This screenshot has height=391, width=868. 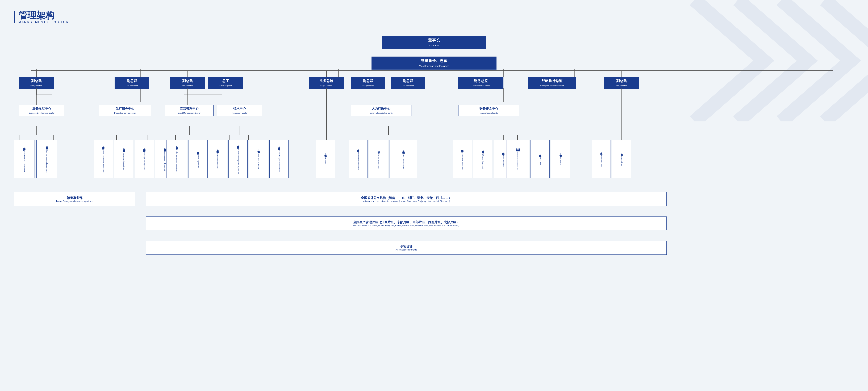 What do you see at coordinates (408, 88) in the screenshot?
I see `h-vp4-vp5-right` at bounding box center [408, 88].